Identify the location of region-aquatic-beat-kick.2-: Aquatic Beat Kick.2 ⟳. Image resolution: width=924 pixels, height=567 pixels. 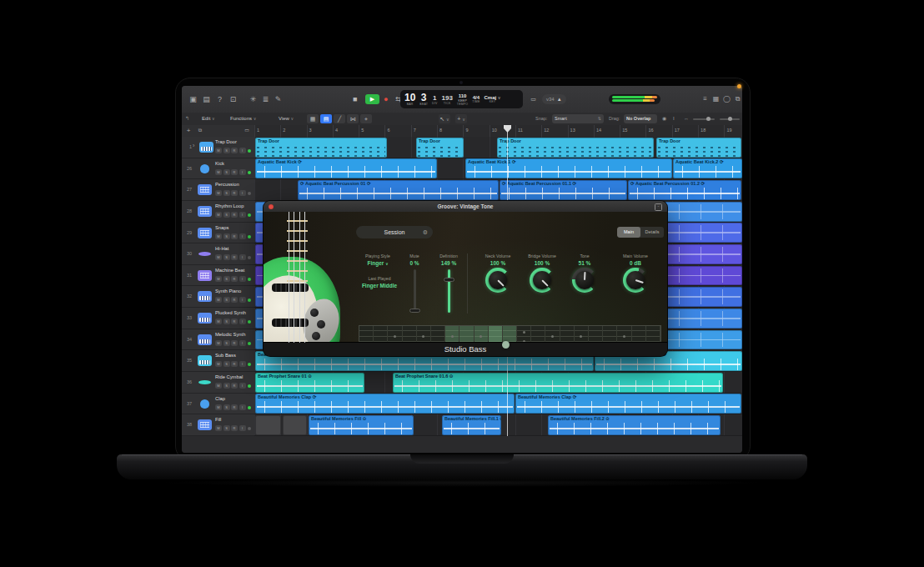
(707, 168).